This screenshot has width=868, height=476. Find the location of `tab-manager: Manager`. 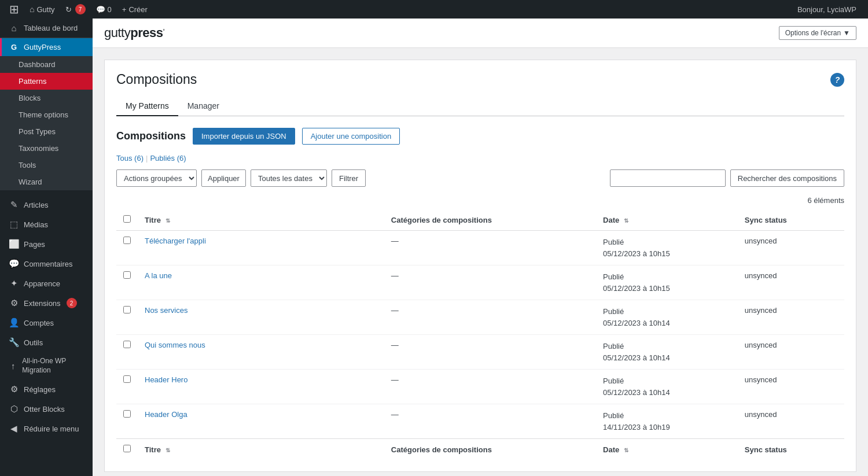

tab-manager: Manager is located at coordinates (204, 106).